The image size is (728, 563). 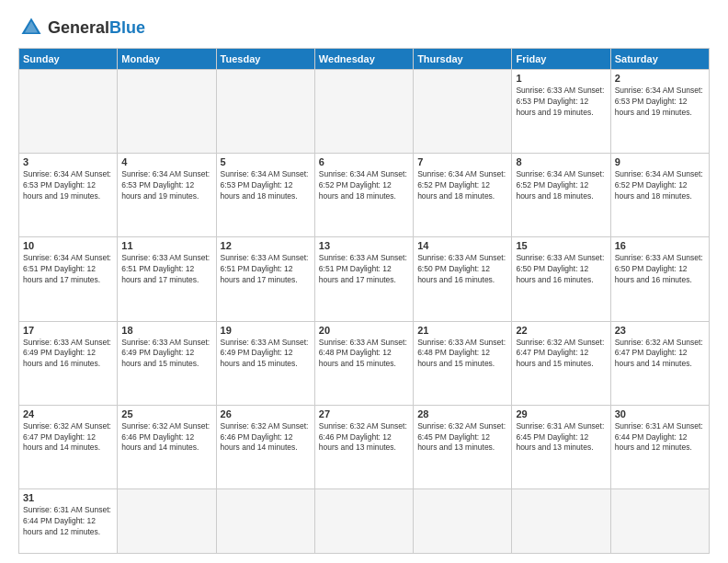 What do you see at coordinates (561, 330) in the screenshot?
I see `day-number: 22` at bounding box center [561, 330].